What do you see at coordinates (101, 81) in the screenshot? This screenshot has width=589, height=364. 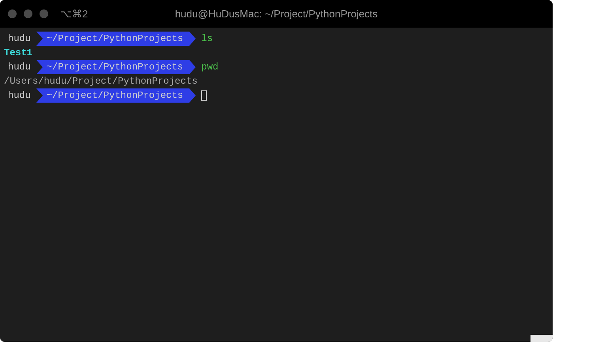 I see `output-path-text: /Users/hudu/Project/PythonProjects` at bounding box center [101, 81].